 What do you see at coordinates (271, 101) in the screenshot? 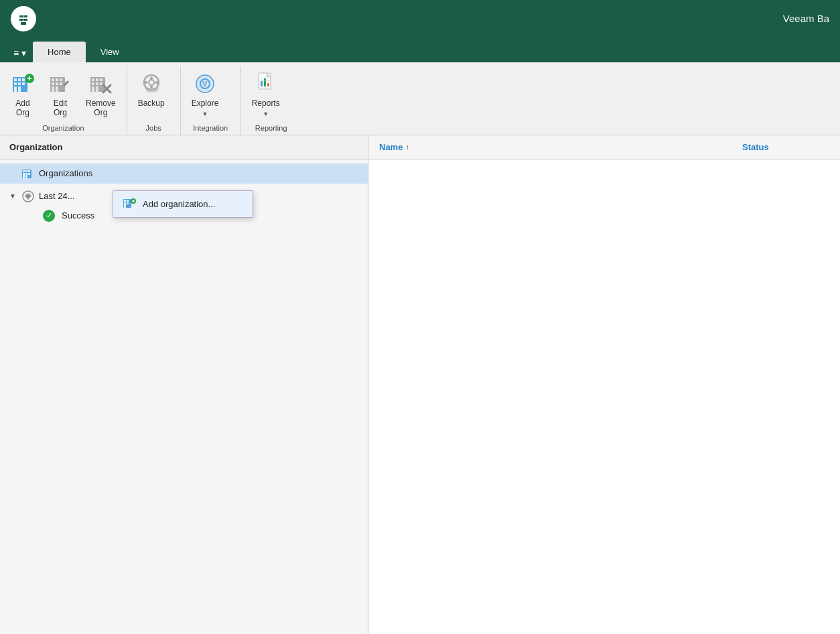
I see `ribbon-group-reporting: Reports ▼ Reporting` at bounding box center [271, 101].